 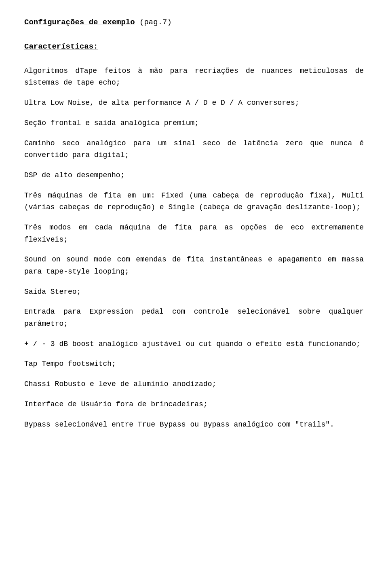 I want to click on section-title: Características:, so click(x=194, y=47).